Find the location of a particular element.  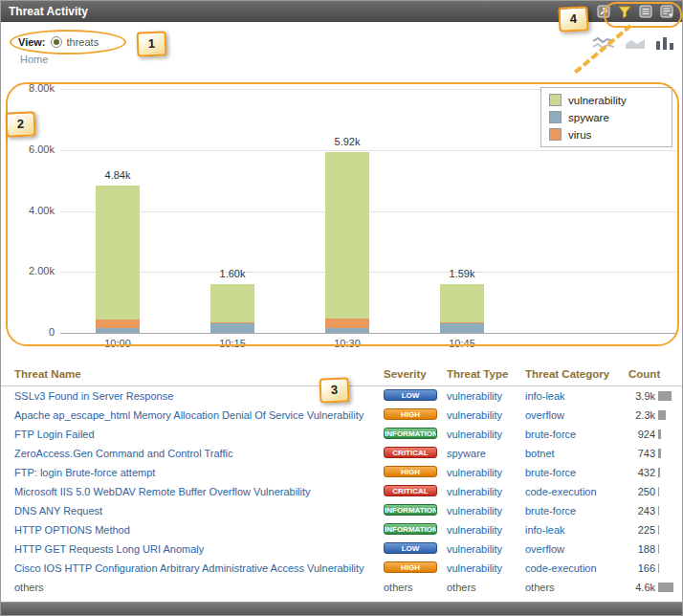

threat-name: ZeroAccess.Gen Command and Control Traff… is located at coordinates (123, 453).